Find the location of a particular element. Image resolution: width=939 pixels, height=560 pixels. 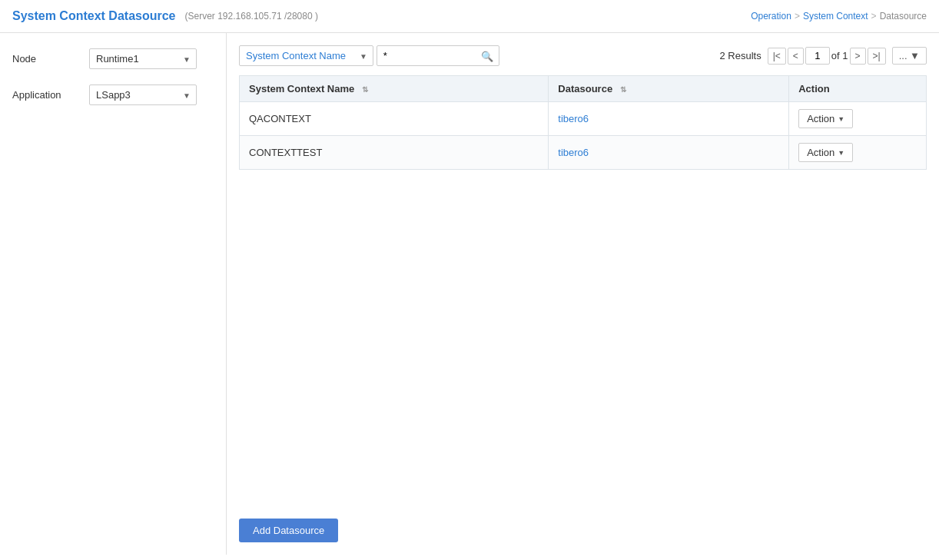

data-table: System Context Name ⇅ Datasource ⇅ Actio… is located at coordinates (582, 123).